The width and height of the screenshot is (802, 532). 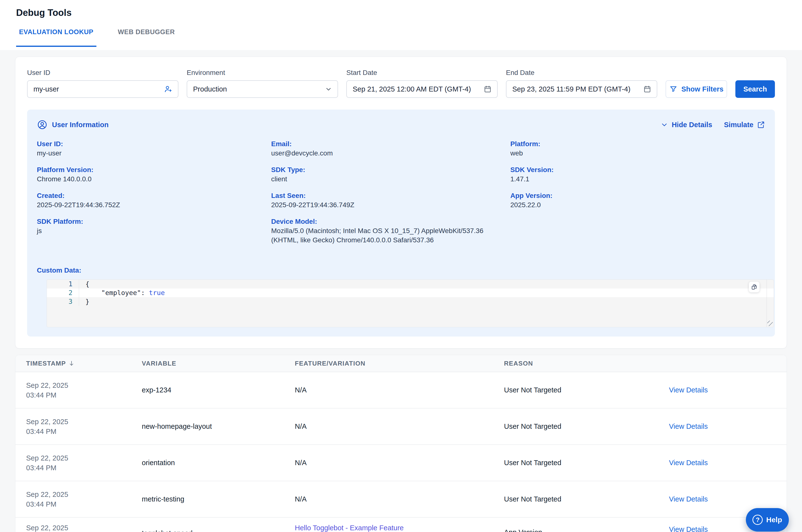 What do you see at coordinates (587, 525) in the screenshot?
I see `reason-cell: App Version` at bounding box center [587, 525].